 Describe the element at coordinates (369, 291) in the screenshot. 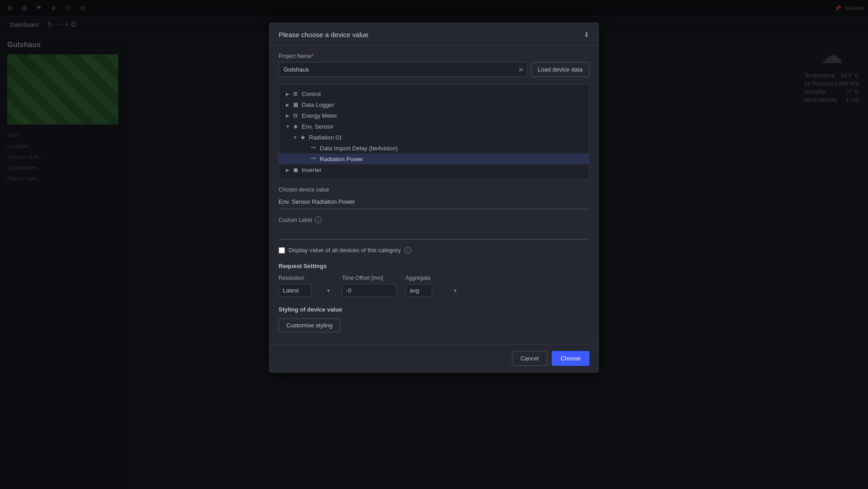

I see `time-offset-input` at that location.